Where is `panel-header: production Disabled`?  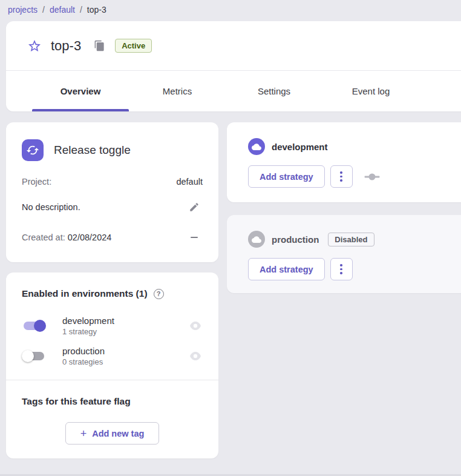
panel-header: production Disabled is located at coordinates (355, 239).